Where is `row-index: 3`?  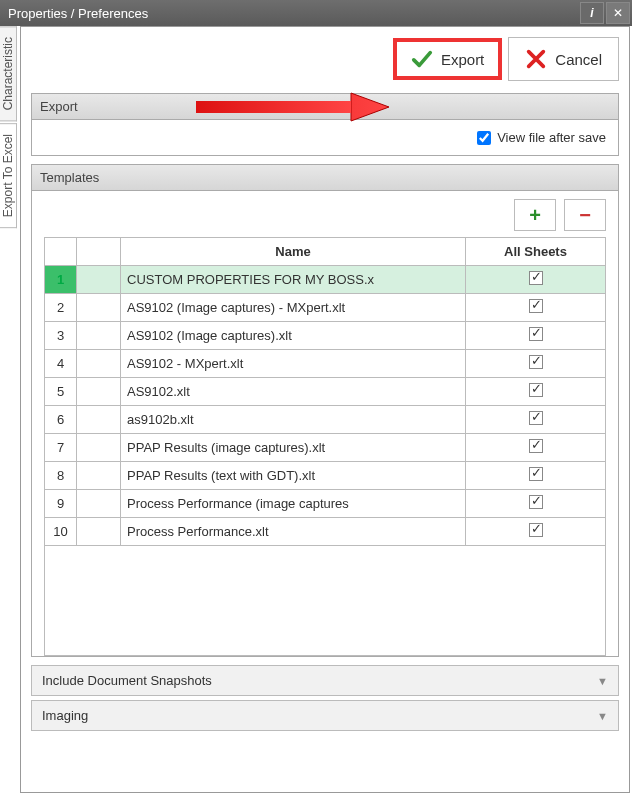 row-index: 3 is located at coordinates (61, 336).